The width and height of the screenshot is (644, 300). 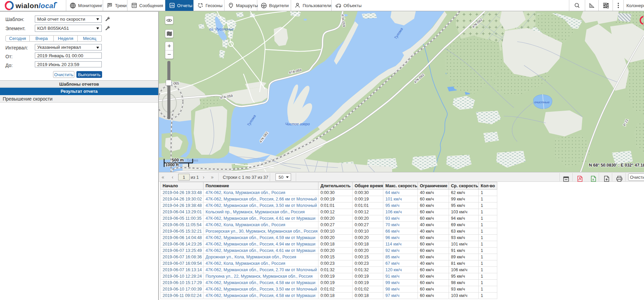 What do you see at coordinates (47, 5) in the screenshot?
I see `svg-text: local` at bounding box center [47, 5].